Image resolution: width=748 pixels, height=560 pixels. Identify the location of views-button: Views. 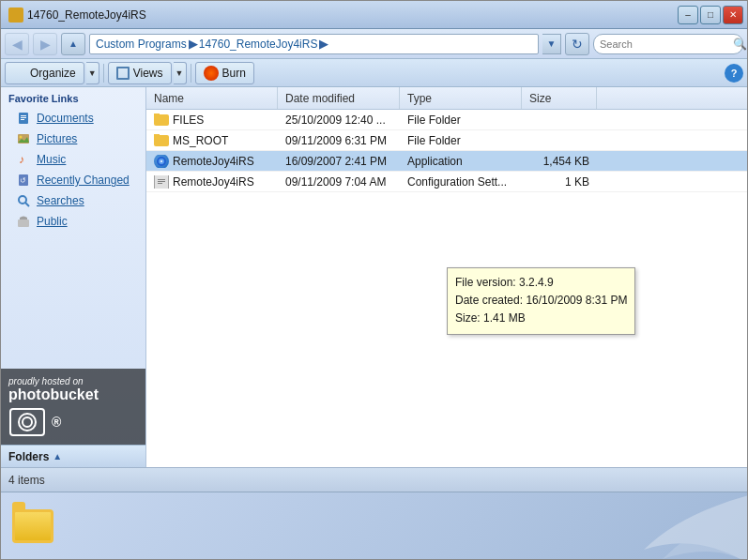
(140, 73).